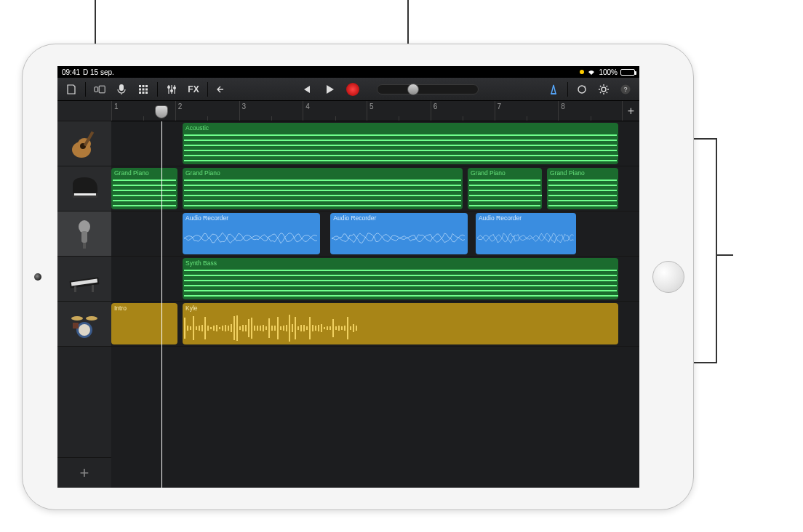  I want to click on track-controls-button, so click(172, 89).